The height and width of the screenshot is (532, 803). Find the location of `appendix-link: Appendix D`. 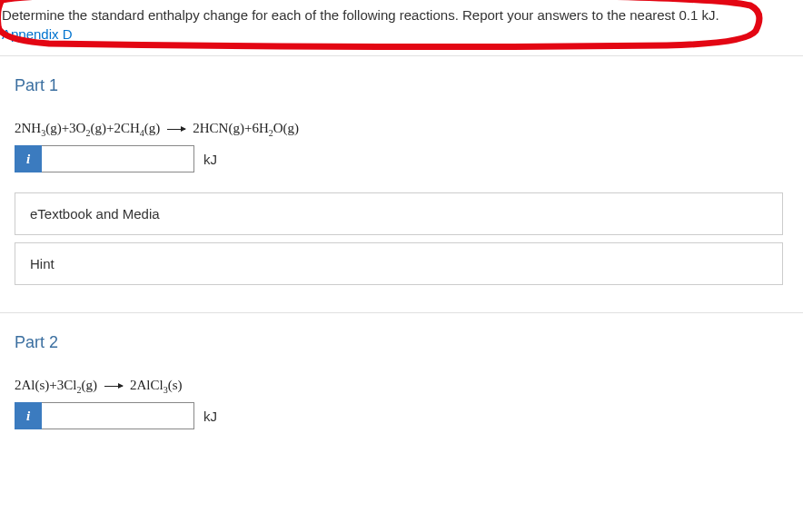

appendix-link: Appendix D is located at coordinates (37, 34).